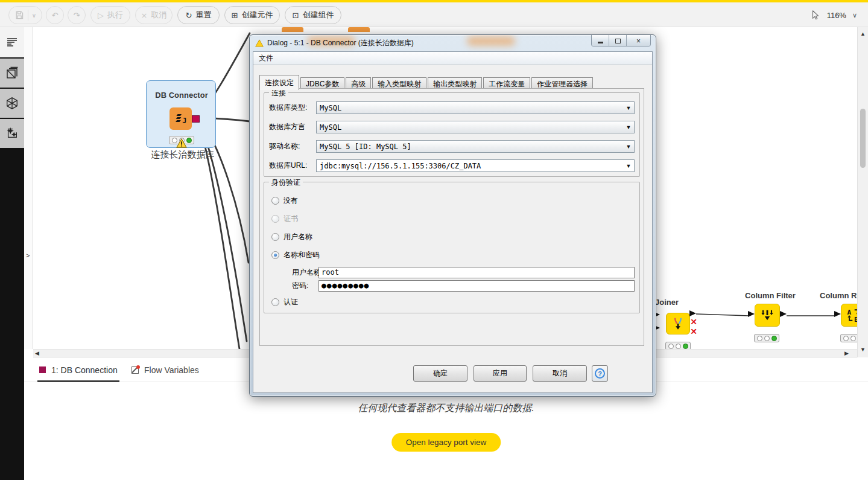 The image size is (868, 480). I want to click on maximize-button, so click(618, 41).